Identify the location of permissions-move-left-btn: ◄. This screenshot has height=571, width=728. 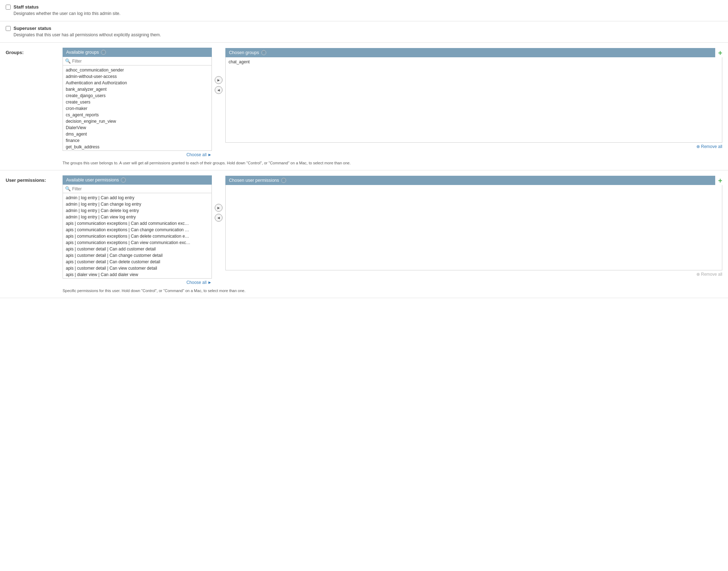
(219, 218).